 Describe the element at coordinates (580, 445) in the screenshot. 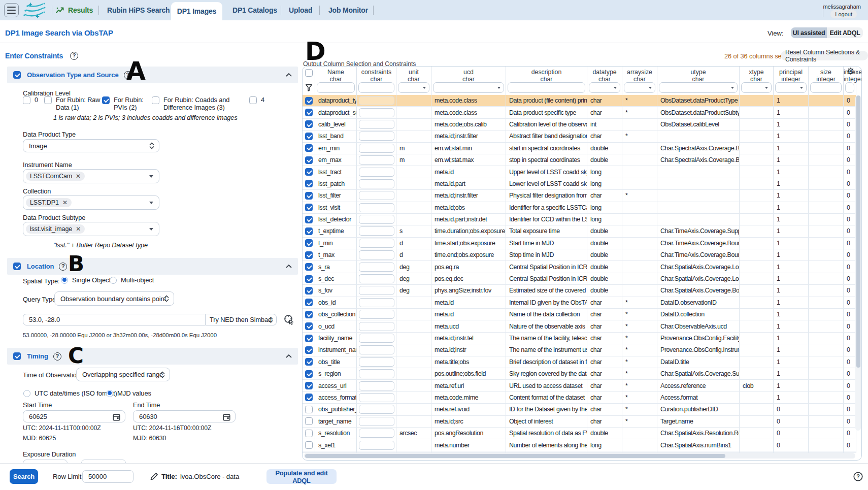

I see `table-row-s_xel1: s_xel1meta.numberNumber of elements alon…` at that location.